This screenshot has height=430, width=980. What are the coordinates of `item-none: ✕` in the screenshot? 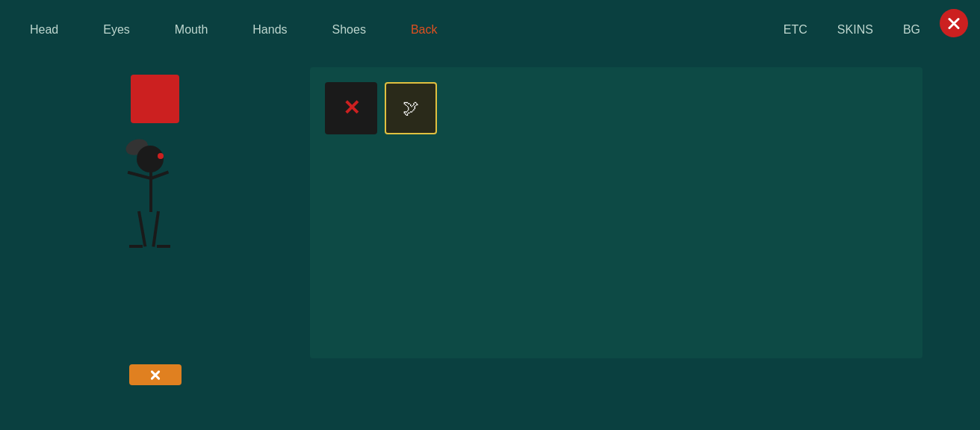 It's located at (351, 108).